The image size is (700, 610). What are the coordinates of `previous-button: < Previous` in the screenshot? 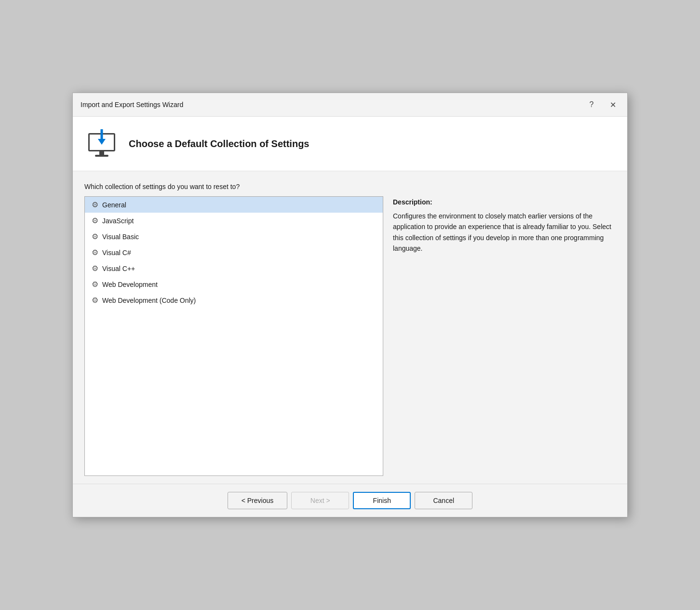 It's located at (257, 501).